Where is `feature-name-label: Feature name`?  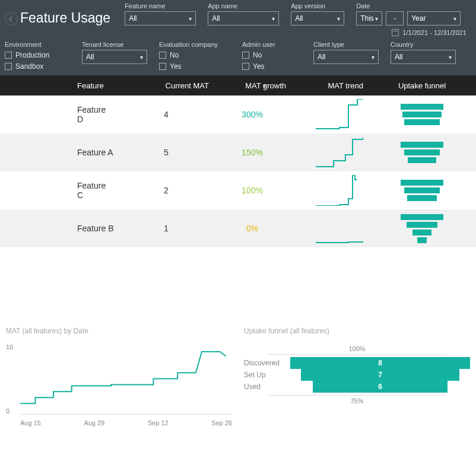
feature-name-label: Feature name is located at coordinates (160, 6).